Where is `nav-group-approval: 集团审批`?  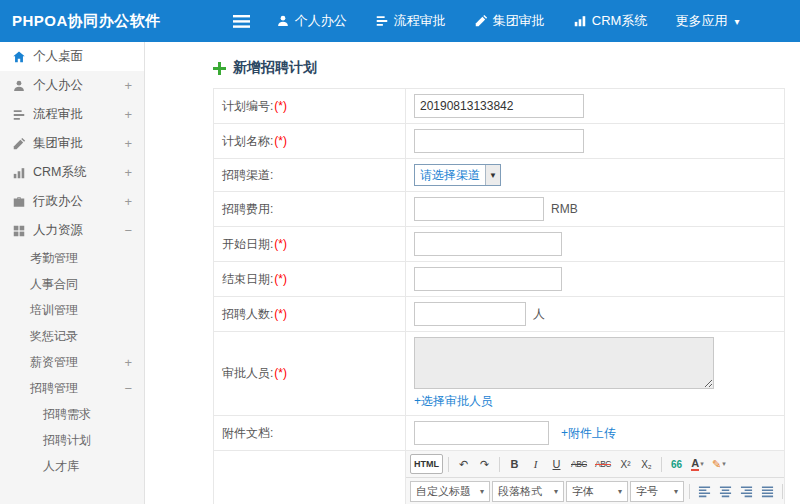 nav-group-approval: 集团审批 is located at coordinates (510, 21).